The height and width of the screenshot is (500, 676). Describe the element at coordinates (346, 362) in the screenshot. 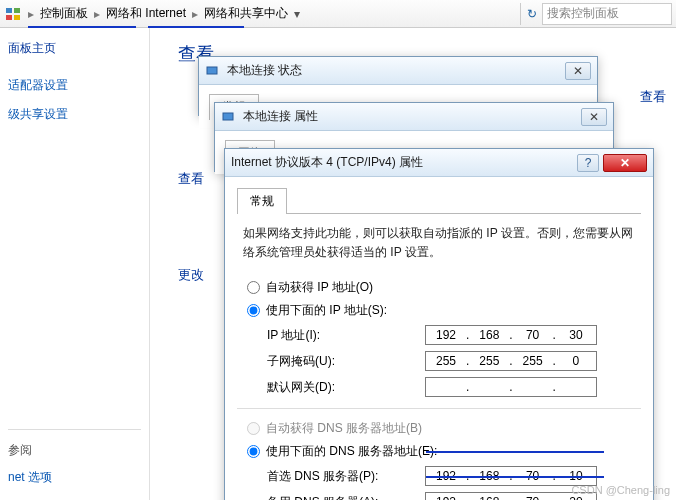

I see `label-mask: 子网掩码(U):` at that location.